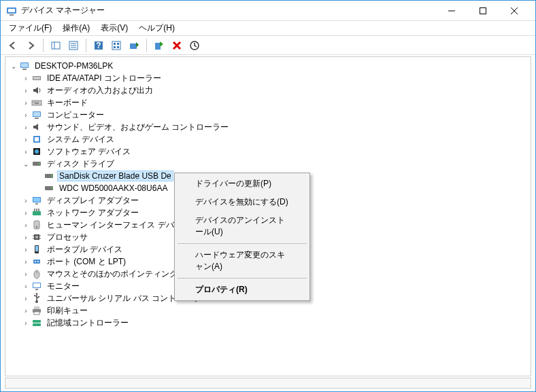 This screenshot has height=392, width=536. What do you see at coordinates (104, 79) in the screenshot?
I see `category-label: IDE ATA/ATAPI コントローラー` at bounding box center [104, 79].